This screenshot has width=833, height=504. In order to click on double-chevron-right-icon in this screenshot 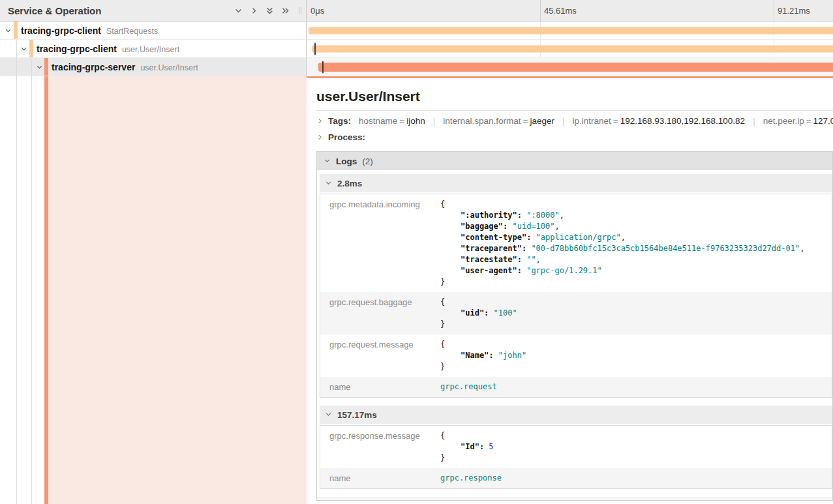, I will do `click(286, 10)`.